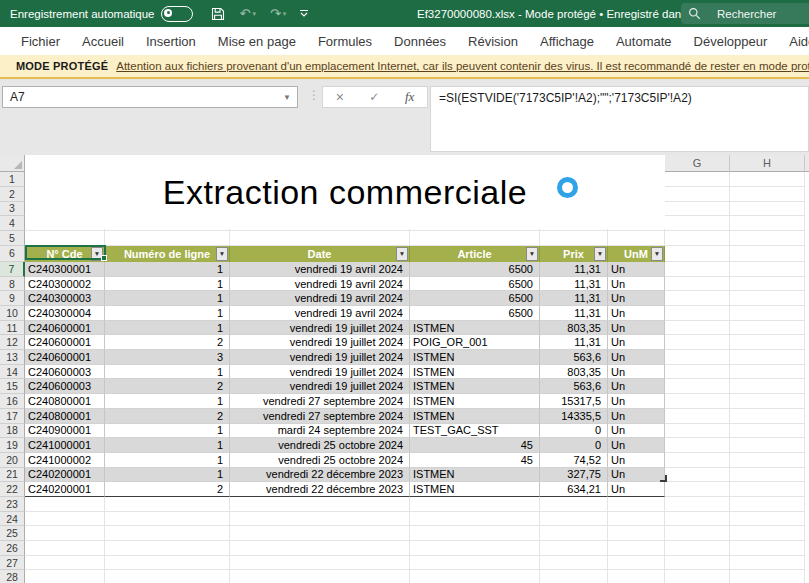 The height and width of the screenshot is (583, 809). I want to click on table-cell: 74,52, so click(574, 460).